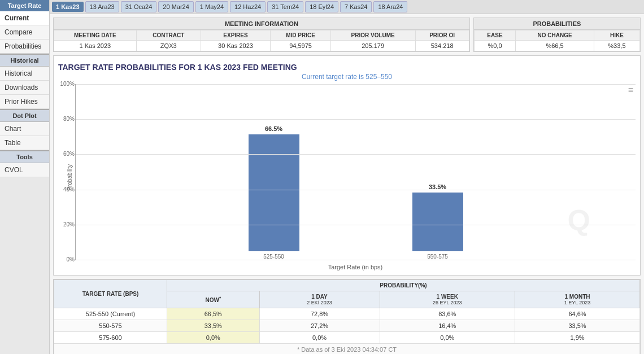  I want to click on bar2-value-label: 33.5%, so click(437, 187).